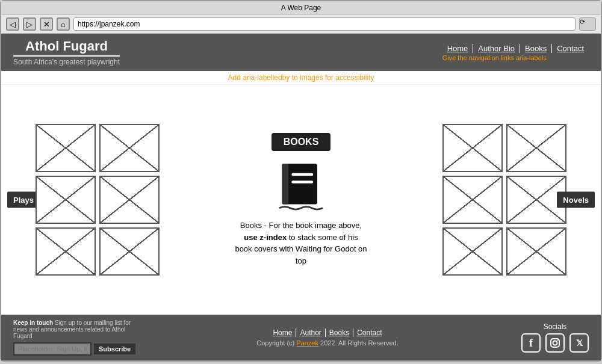  I want to click on footer-left: Keep in touch Sign up to our mailing lis…, so click(73, 338).